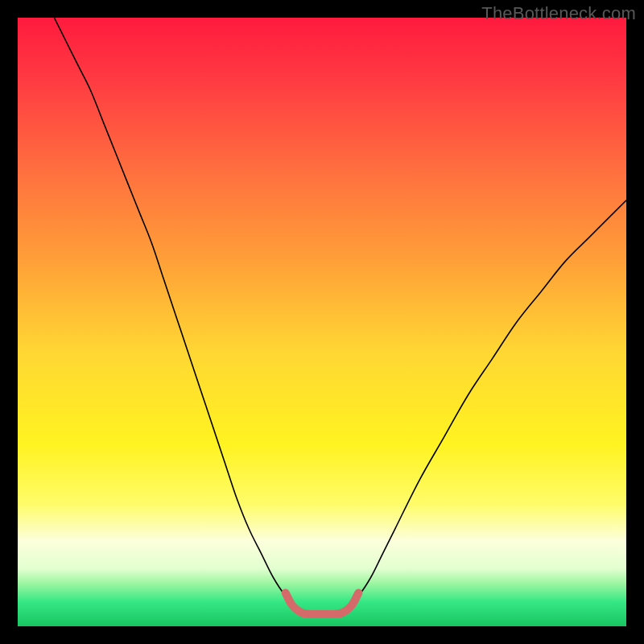 Image resolution: width=644 pixels, height=644 pixels. What do you see at coordinates (559, 14) in the screenshot?
I see `watermark-text: TheBottleneck.com` at bounding box center [559, 14].